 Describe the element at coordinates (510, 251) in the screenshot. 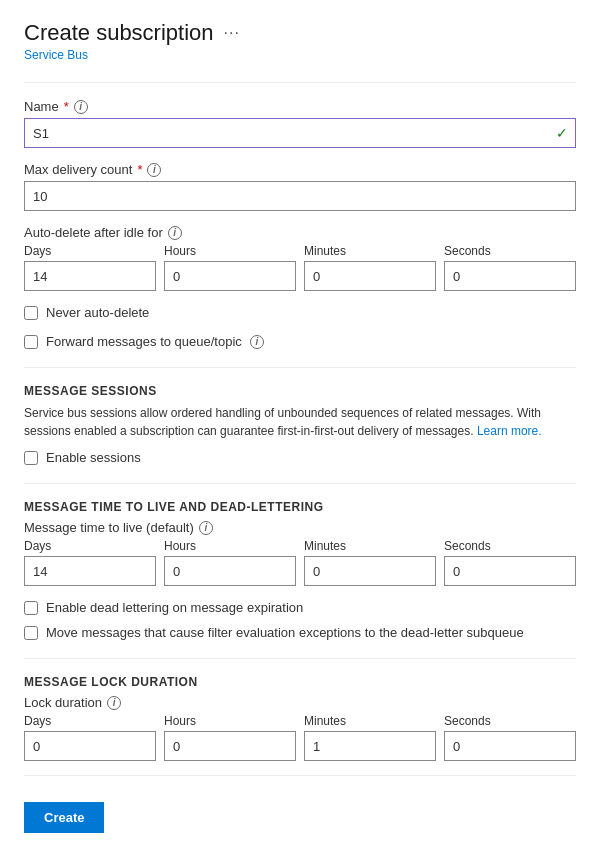

I see `auto-delete-seconds-label: Seconds` at that location.